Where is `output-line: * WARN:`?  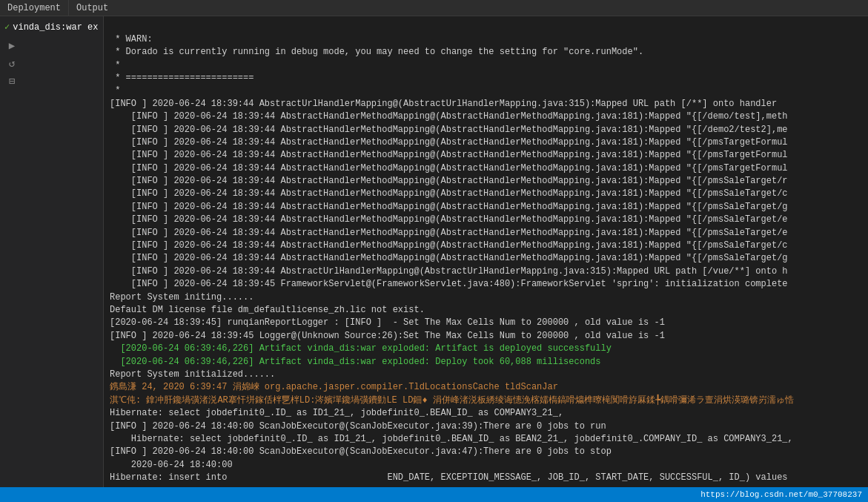
output-line: * WARN: is located at coordinates (486, 40).